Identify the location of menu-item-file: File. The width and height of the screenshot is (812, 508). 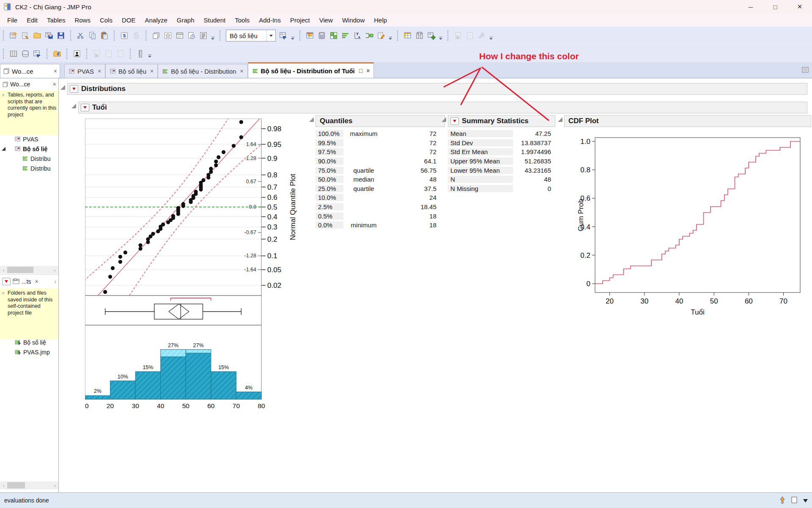
(12, 20).